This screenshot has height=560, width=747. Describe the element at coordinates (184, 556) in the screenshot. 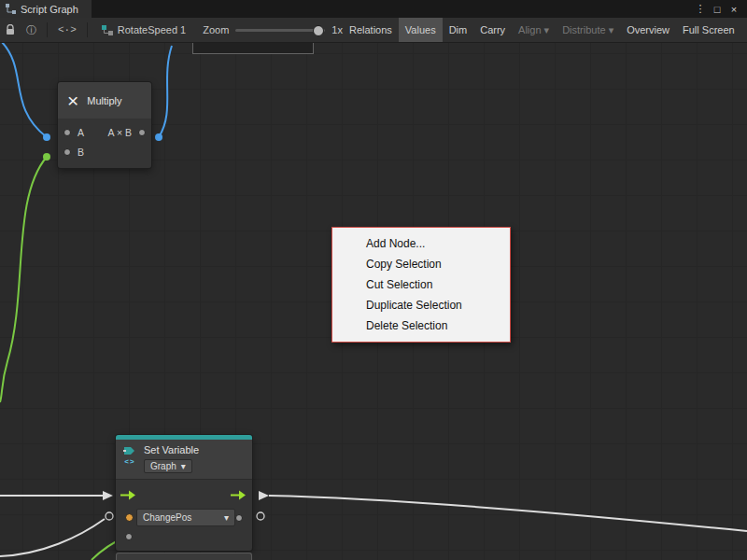

I see `partial-node-bottom` at that location.